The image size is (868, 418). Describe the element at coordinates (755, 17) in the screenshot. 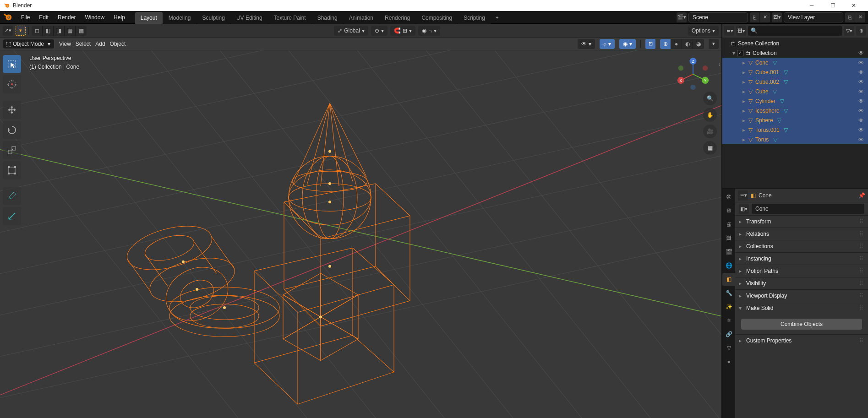

I see `new-scene-button: ⎘` at that location.